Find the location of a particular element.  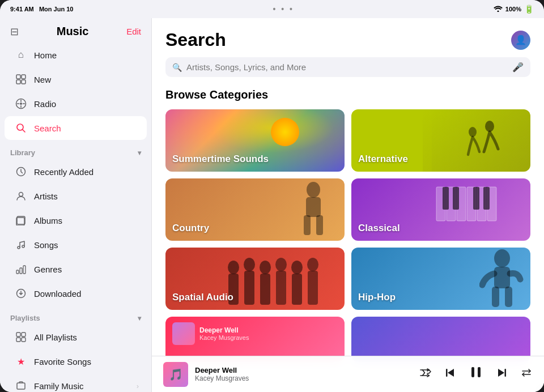

sidebar-item-radio: Radio is located at coordinates (76, 104).